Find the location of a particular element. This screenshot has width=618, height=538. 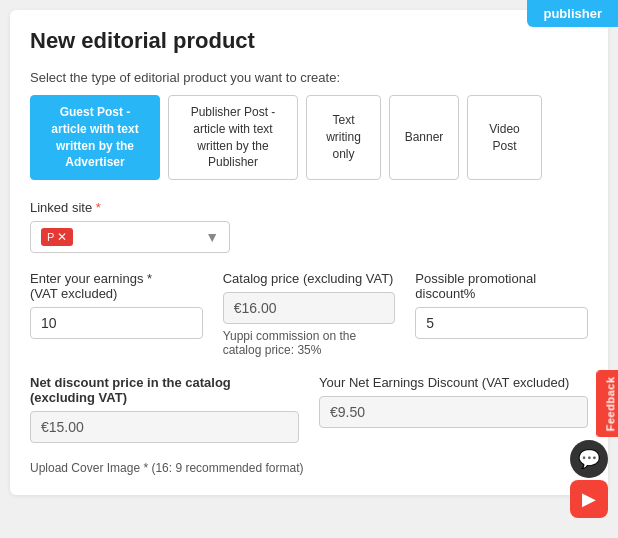

net-earnings-discount-field: Your Net Earnings Discount (VAT excluded… is located at coordinates (454, 409).